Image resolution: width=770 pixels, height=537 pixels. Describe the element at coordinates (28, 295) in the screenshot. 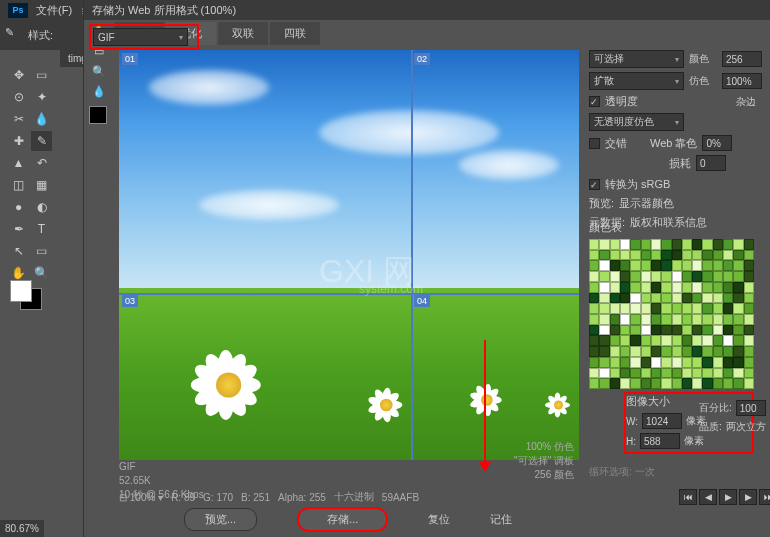

I see `color-swatch` at that location.